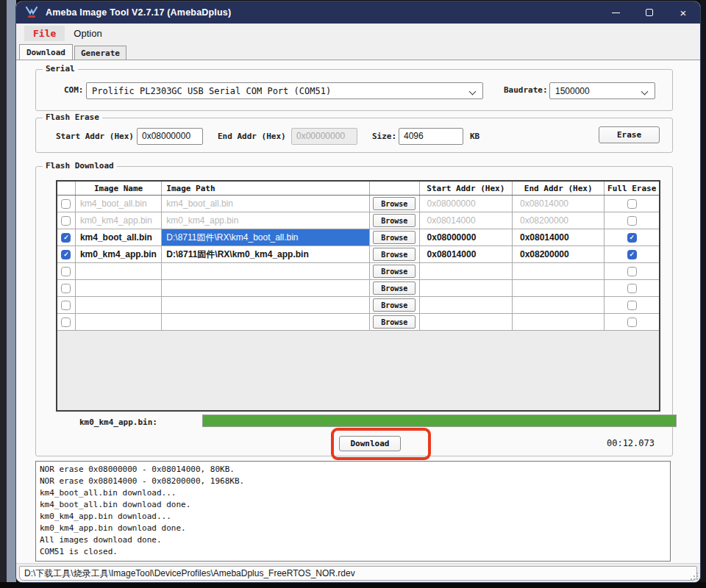 The image size is (706, 588). Describe the element at coordinates (395, 188) in the screenshot. I see `header-browse-col` at that location.